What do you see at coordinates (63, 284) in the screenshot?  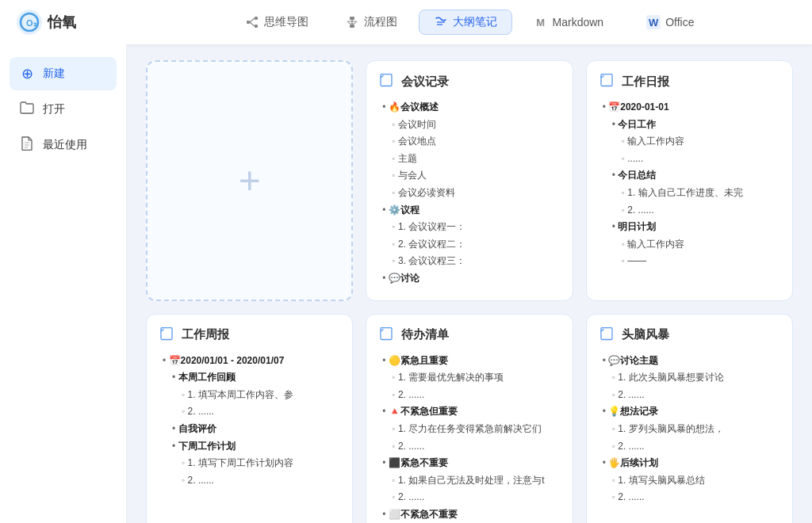 I see `sidebar: ⊕ 新建 打开 最近使用` at bounding box center [63, 284].